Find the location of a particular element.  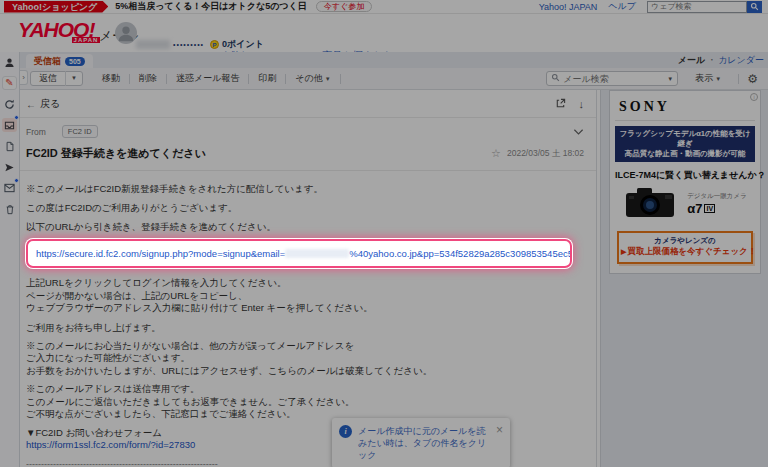

print-button: 印刷 is located at coordinates (267, 78).